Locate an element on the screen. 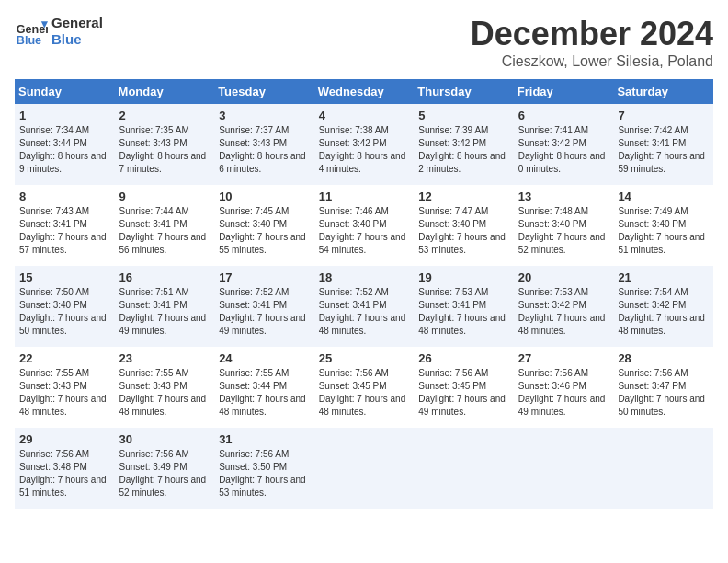  day-info: Sunrise: 7:39 AM Sunset: 3:42 PM Dayligh… is located at coordinates (463, 150).